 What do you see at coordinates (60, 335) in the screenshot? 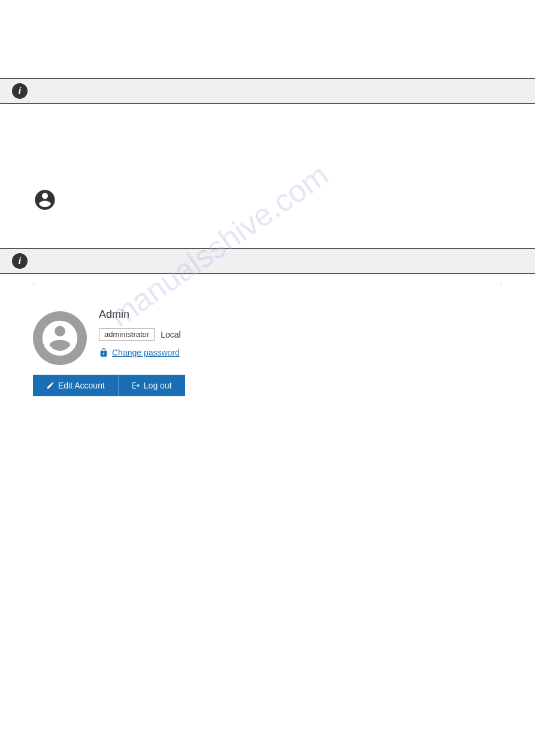
I see `avatar-container` at bounding box center [60, 335].